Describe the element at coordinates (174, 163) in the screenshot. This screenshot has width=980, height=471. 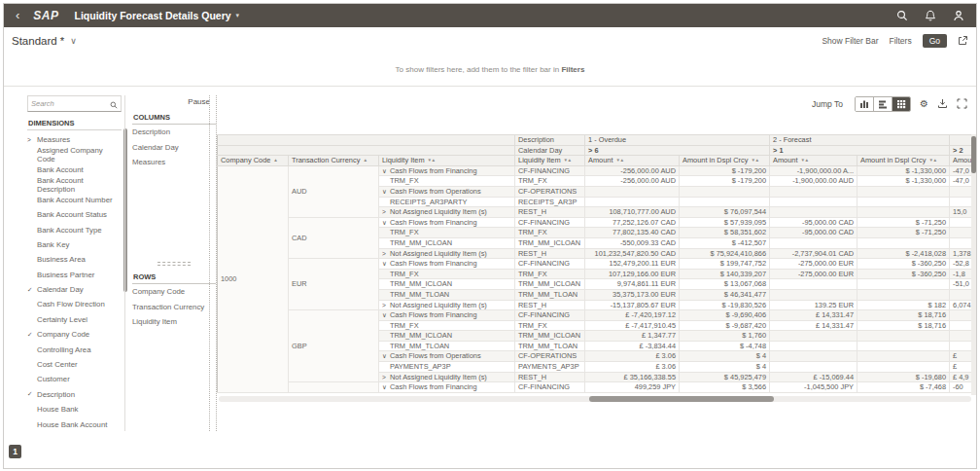
I see `column-item: Measures` at that location.